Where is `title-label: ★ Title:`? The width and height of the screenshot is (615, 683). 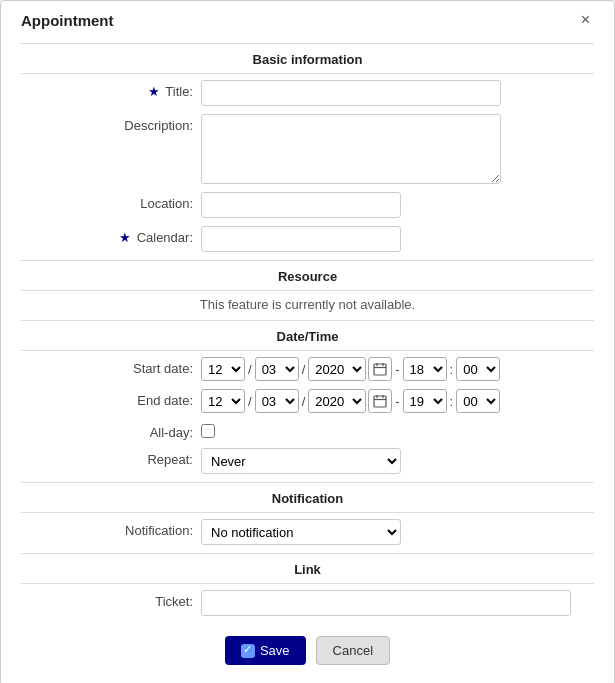
title-label: ★ Title: is located at coordinates (111, 90).